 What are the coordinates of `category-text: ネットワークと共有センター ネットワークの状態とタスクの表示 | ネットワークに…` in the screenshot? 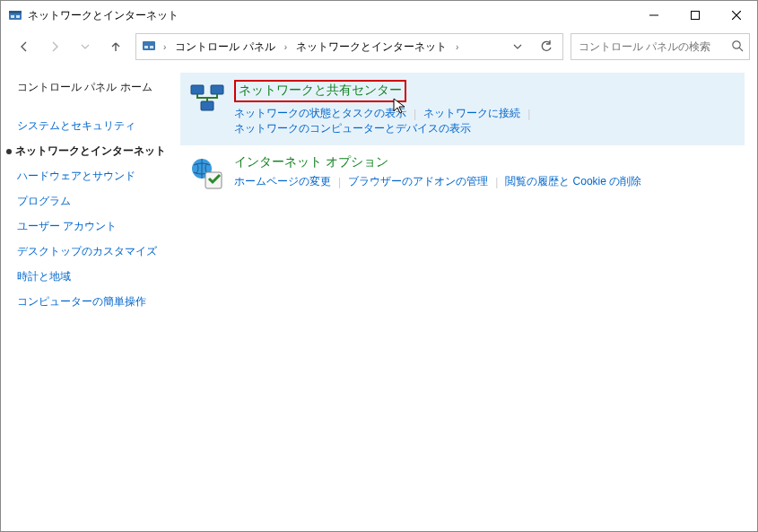 It's located at (484, 108).